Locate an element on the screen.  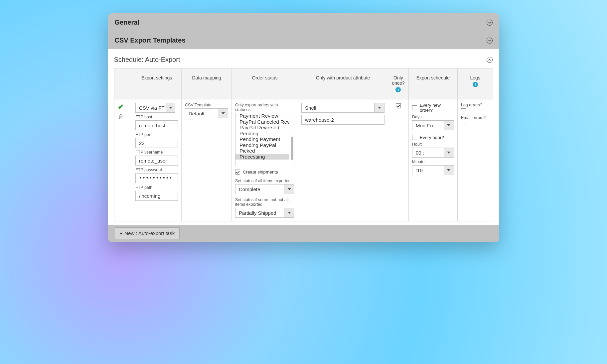
ftp-host-label: FTP host is located at coordinates (157, 117).